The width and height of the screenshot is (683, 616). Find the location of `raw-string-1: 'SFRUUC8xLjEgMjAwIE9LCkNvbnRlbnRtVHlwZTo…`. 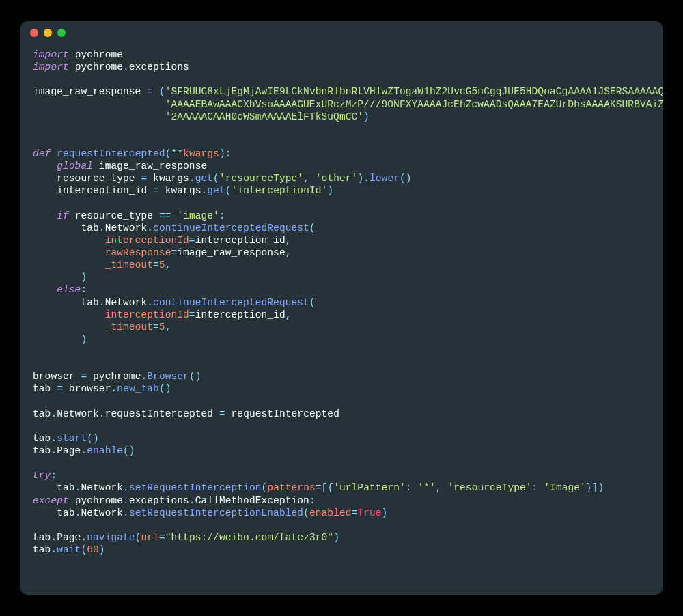

raw-string-1: 'SFRUUC8xLjEgMjAwIE9LCkNvbnRlbnRtVHlwZTo… is located at coordinates (414, 92).